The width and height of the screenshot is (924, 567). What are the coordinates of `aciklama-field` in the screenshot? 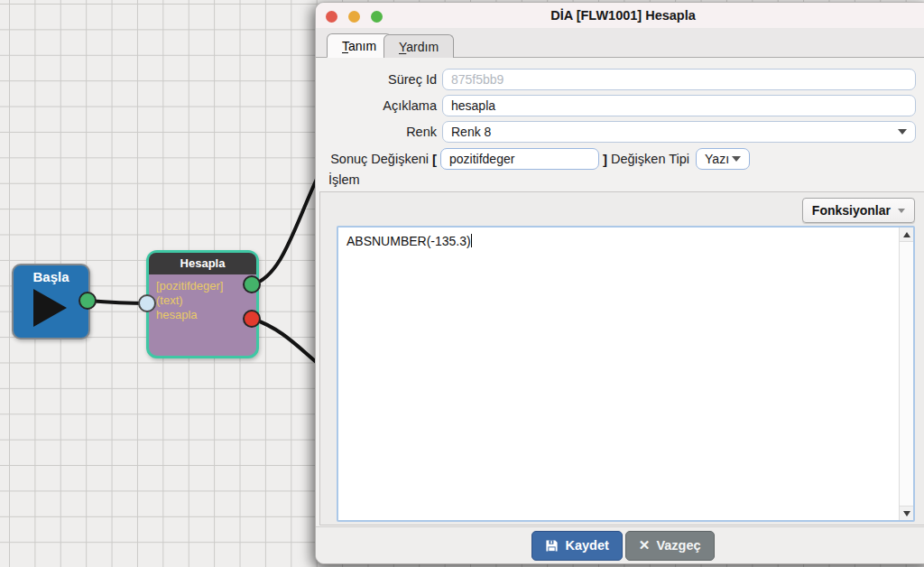 It's located at (679, 106).